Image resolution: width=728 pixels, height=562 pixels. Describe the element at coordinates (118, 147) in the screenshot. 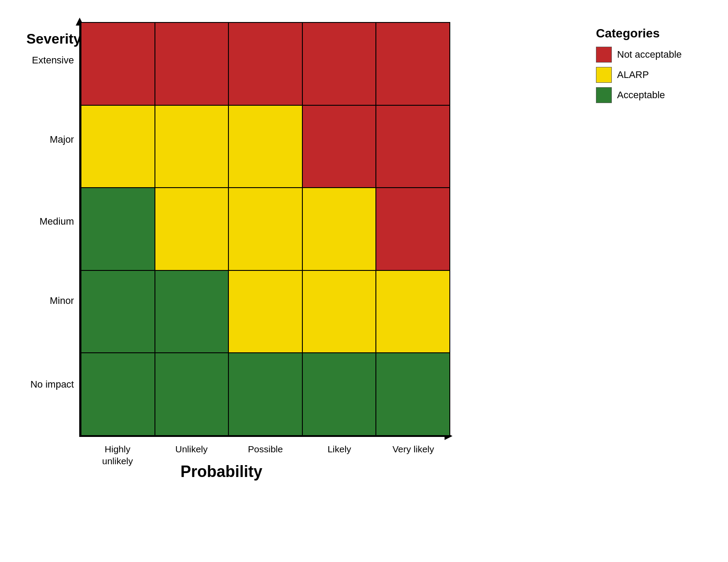

I see `cell-major-highlyunlikely` at that location.